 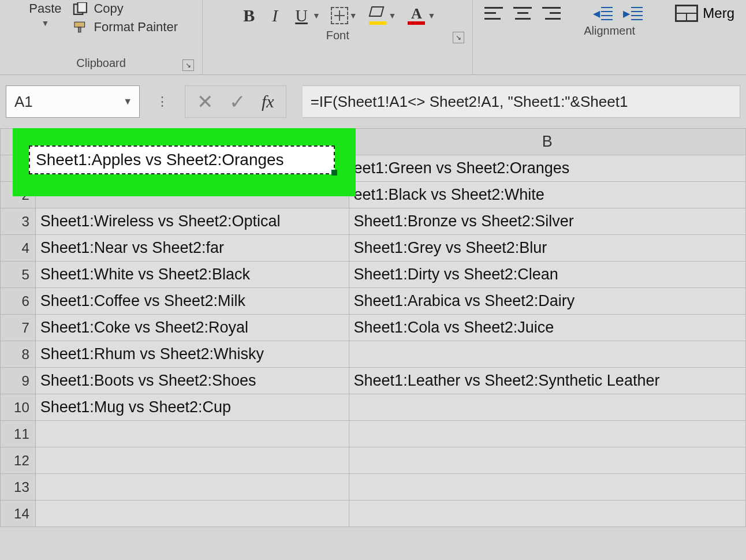 I want to click on row-header: 9, so click(x=18, y=381).